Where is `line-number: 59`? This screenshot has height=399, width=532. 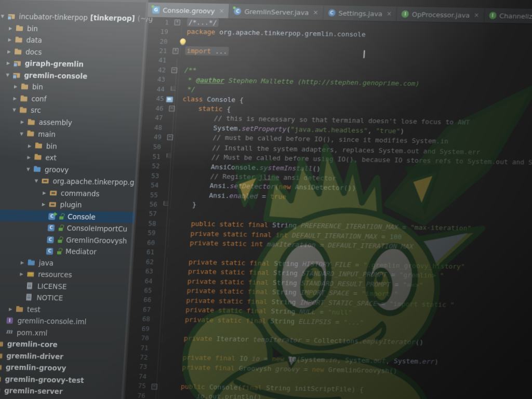 line-number: 59 is located at coordinates (148, 233).